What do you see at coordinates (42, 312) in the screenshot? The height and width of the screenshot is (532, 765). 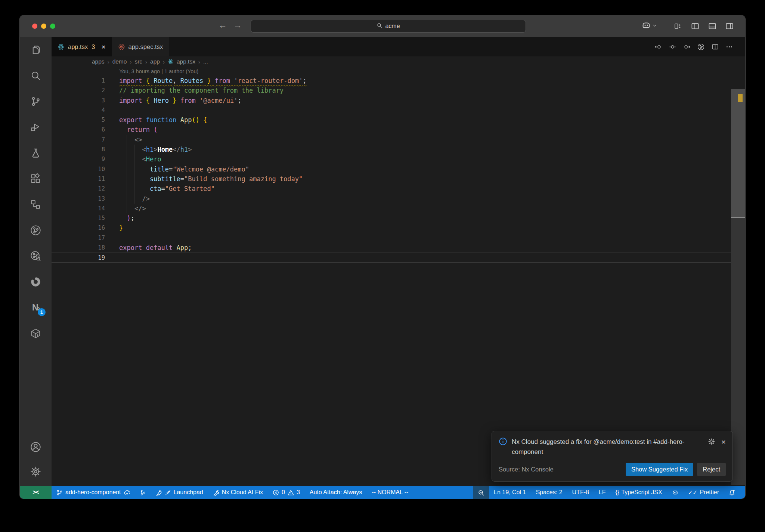 I see `nx-badge: 1` at bounding box center [42, 312].